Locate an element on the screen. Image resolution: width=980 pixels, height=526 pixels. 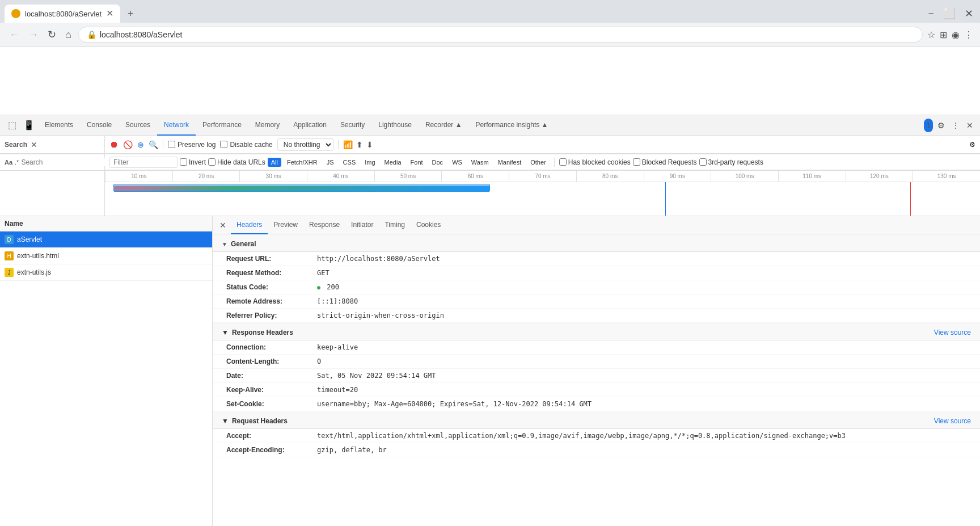
devtools-more-icon: ⋮ is located at coordinates (956, 125).